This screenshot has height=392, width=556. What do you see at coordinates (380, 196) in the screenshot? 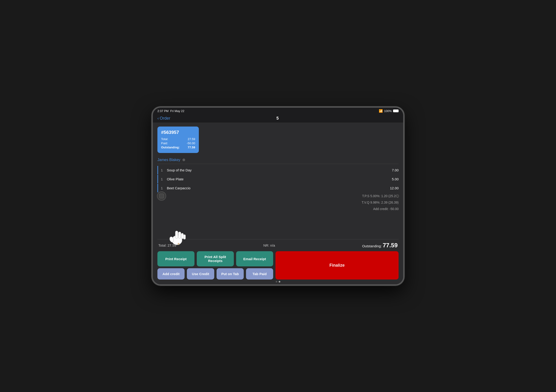
I see `tax-tps-label: T.P.S 5.00%: 1.20 (25.20)` at bounding box center [380, 196].